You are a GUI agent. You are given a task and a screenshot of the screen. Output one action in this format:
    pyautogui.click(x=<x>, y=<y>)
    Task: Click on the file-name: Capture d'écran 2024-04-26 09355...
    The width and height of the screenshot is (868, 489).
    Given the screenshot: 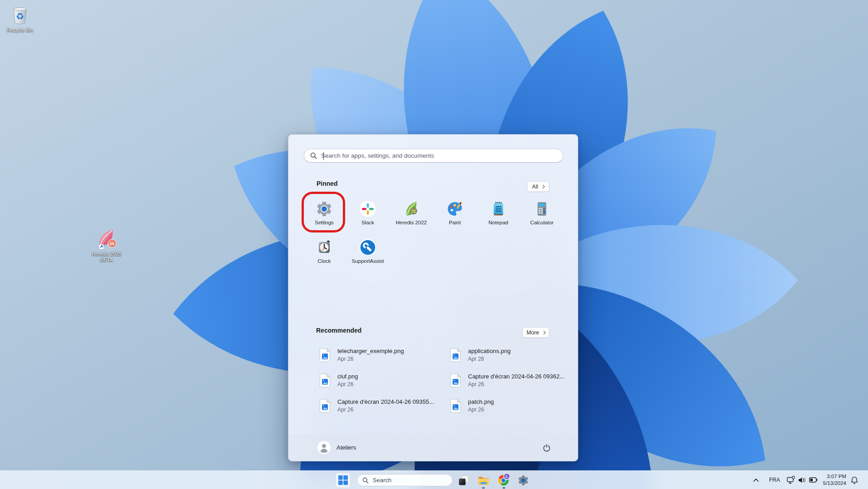 What is the action you would take?
    pyautogui.click(x=385, y=402)
    